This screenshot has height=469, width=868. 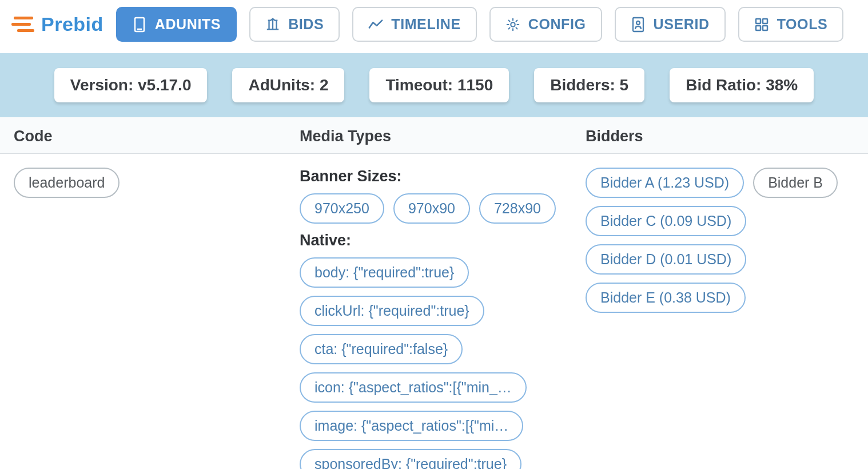 I want to click on stat-bidratio: Bid Ratio: 38%, so click(x=742, y=85).